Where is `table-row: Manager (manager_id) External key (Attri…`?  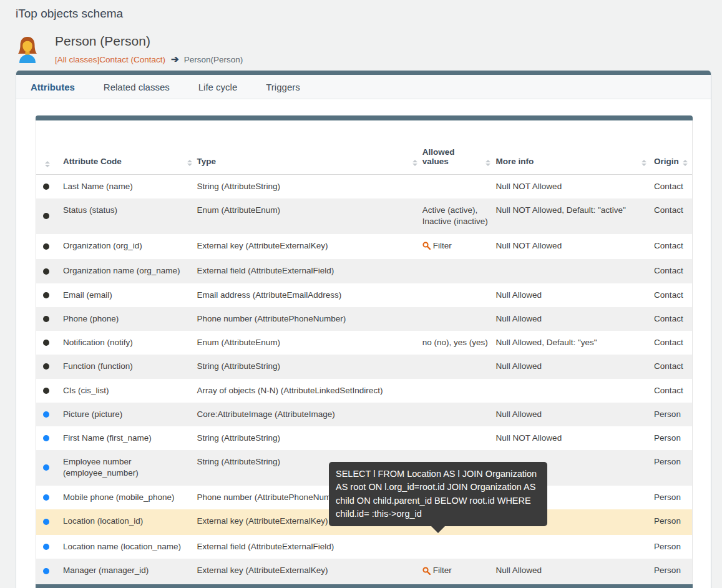 table-row: Manager (manager_id) External key (Attri… is located at coordinates (364, 572).